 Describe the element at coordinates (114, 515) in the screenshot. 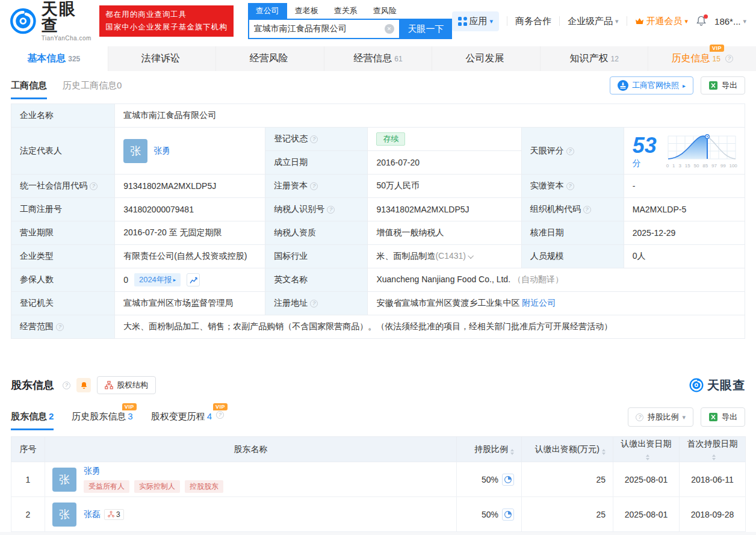

I see `related-companies-badge: 3` at that location.